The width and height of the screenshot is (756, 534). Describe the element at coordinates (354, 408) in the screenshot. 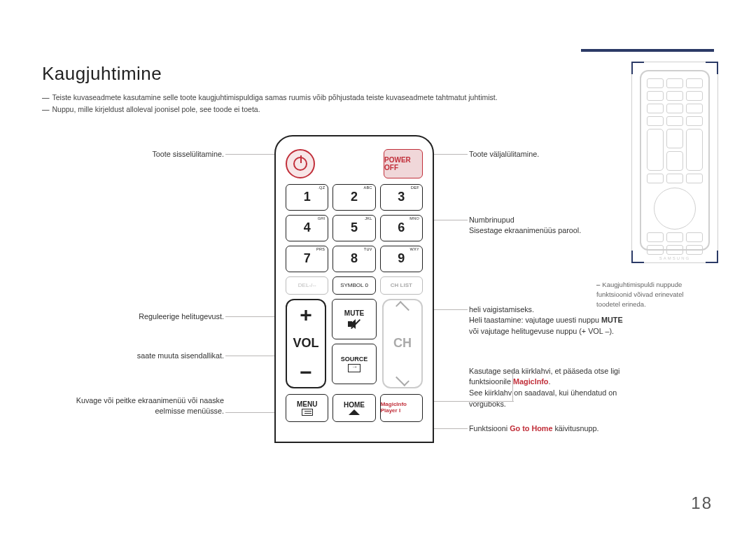

I see `home-button: HOME` at that location.